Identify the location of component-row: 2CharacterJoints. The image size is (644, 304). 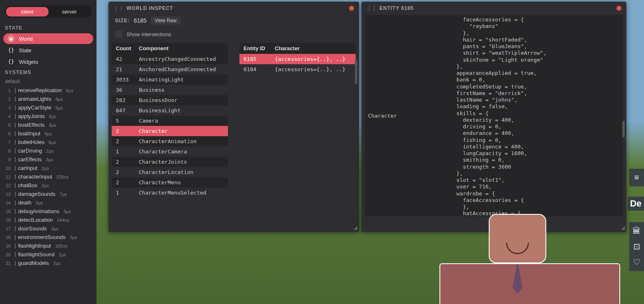
(170, 162).